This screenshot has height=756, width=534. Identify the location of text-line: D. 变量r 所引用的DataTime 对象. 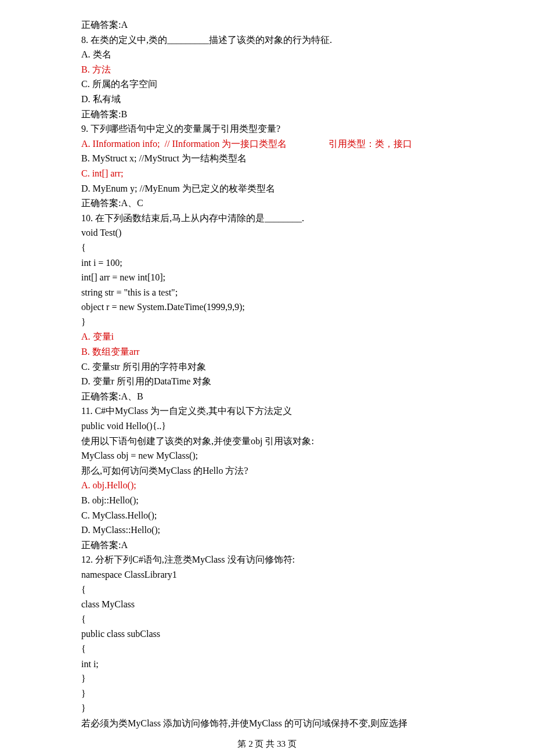
(267, 381).